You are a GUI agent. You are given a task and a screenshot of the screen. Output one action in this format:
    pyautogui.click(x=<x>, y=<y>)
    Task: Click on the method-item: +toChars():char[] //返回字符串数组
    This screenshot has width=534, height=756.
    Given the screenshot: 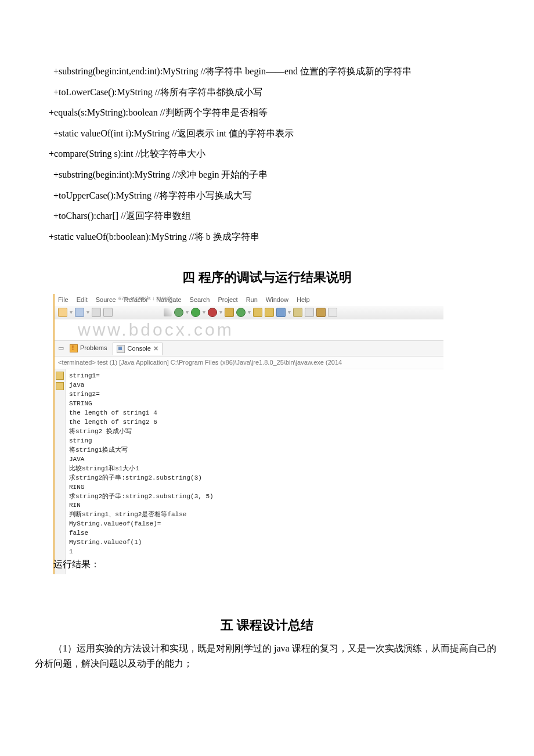 What is the action you would take?
    pyautogui.click(x=267, y=216)
    